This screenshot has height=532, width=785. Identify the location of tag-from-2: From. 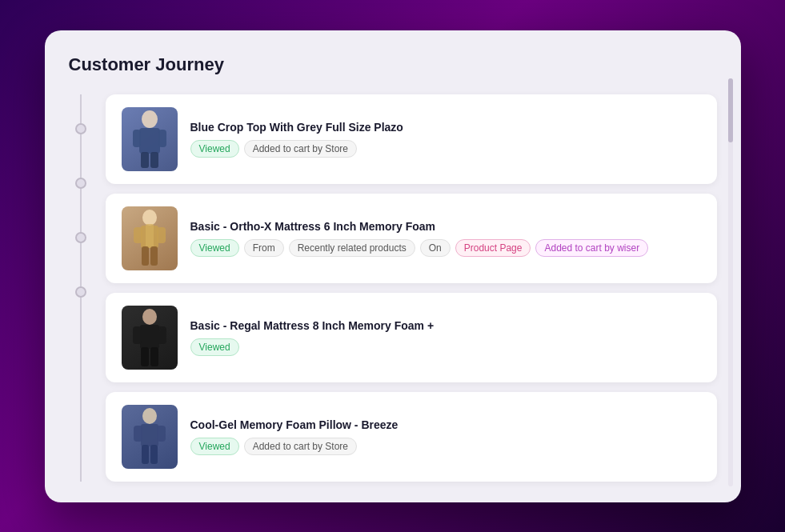
(264, 248).